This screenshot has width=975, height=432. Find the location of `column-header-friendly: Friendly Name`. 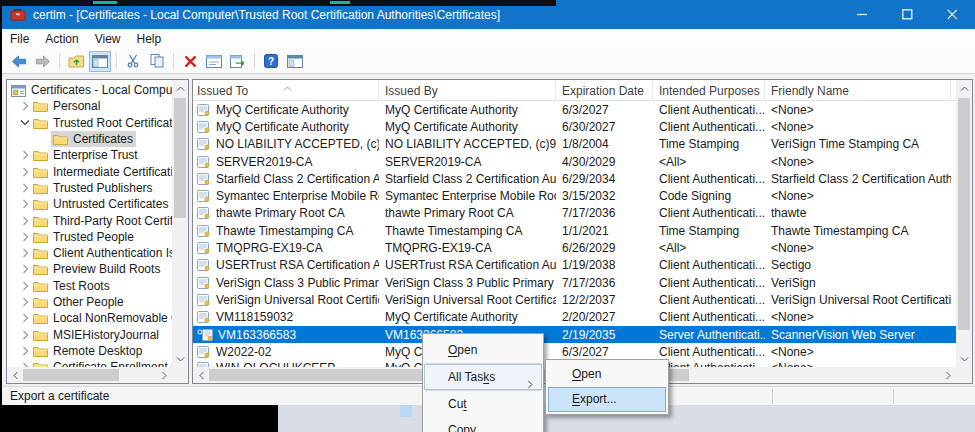

column-header-friendly: Friendly Name is located at coordinates (858, 90).